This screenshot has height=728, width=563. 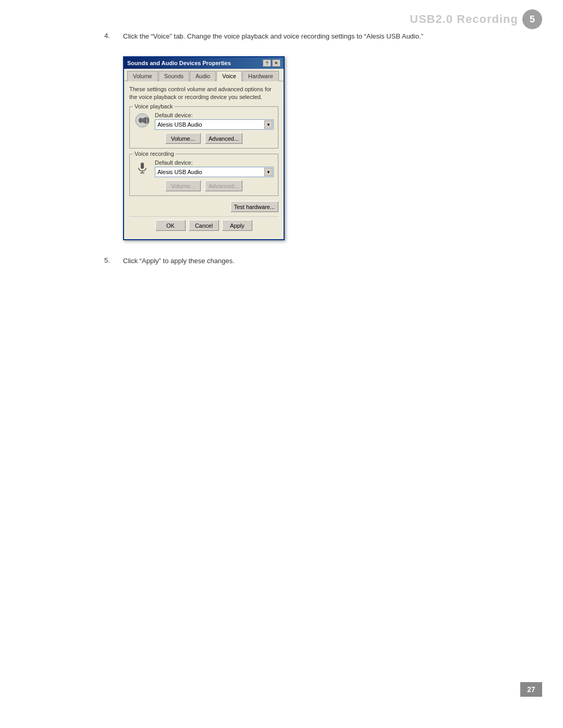 What do you see at coordinates (204, 186) in the screenshot?
I see `recording-btn-row: Volume... Advanced...` at bounding box center [204, 186].